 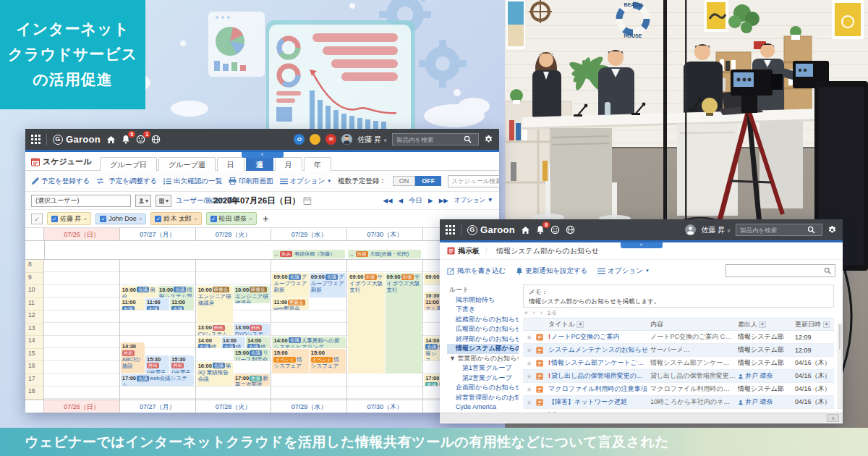 What do you see at coordinates (215, 304) in the screenshot?
I see `calendar-event: 10:00研修会エンジニア研修講座` at bounding box center [215, 304].